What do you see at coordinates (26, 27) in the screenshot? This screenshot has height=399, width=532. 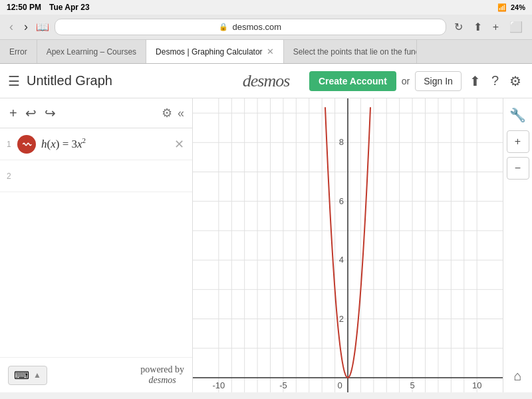 I see `forward-button: ›` at bounding box center [26, 27].